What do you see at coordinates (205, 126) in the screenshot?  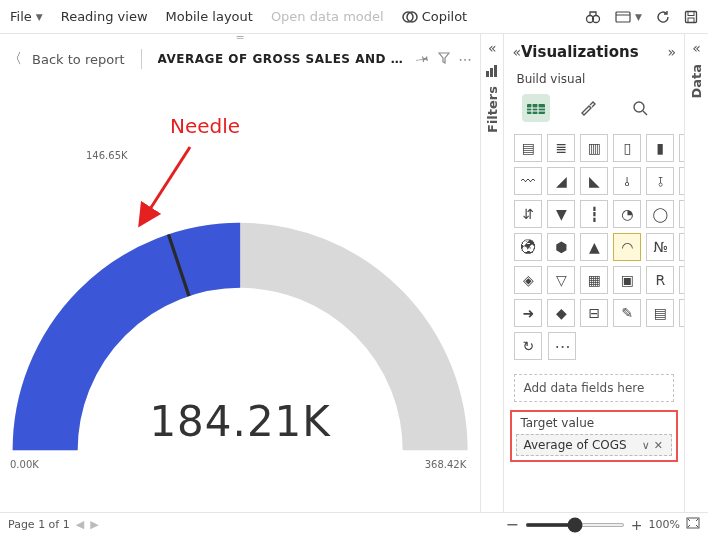 I see `annotation-needle-label: Needle` at bounding box center [205, 126].